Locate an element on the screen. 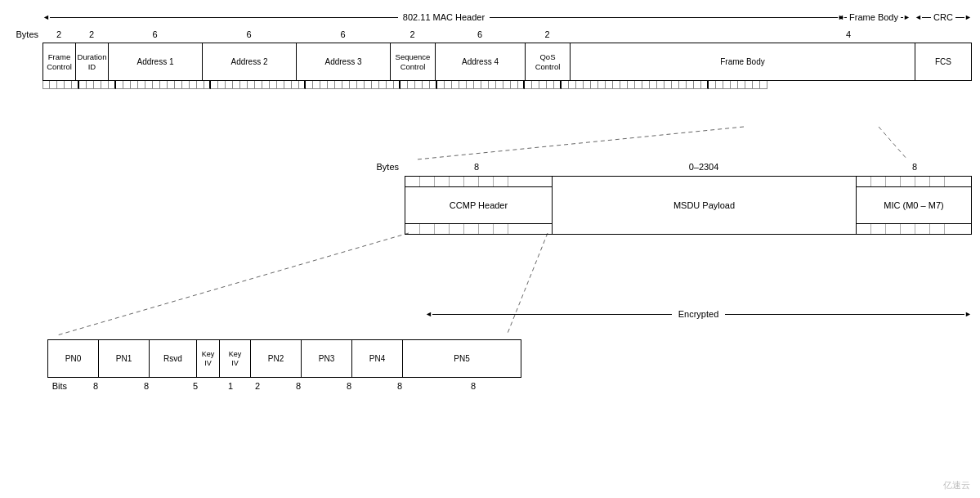  bit-count-pn3: 8 is located at coordinates (349, 386).